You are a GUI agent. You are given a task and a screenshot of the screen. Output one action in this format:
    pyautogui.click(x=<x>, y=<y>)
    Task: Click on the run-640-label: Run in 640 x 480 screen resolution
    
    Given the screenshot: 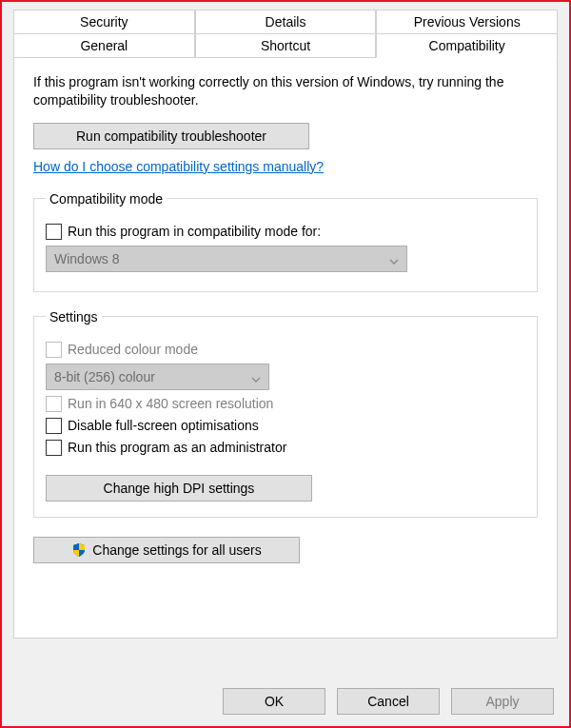 What is the action you would take?
    pyautogui.click(x=170, y=403)
    